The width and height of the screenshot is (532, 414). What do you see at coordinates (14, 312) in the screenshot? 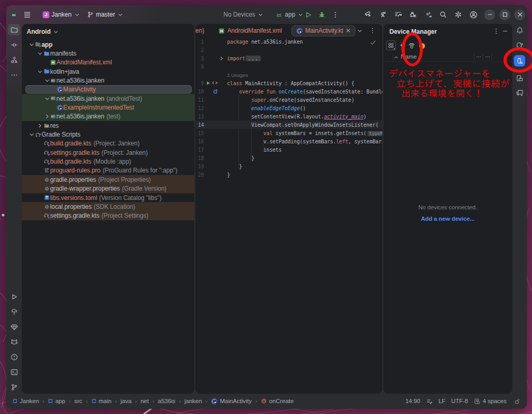
I see `build-tool-button` at bounding box center [14, 312].